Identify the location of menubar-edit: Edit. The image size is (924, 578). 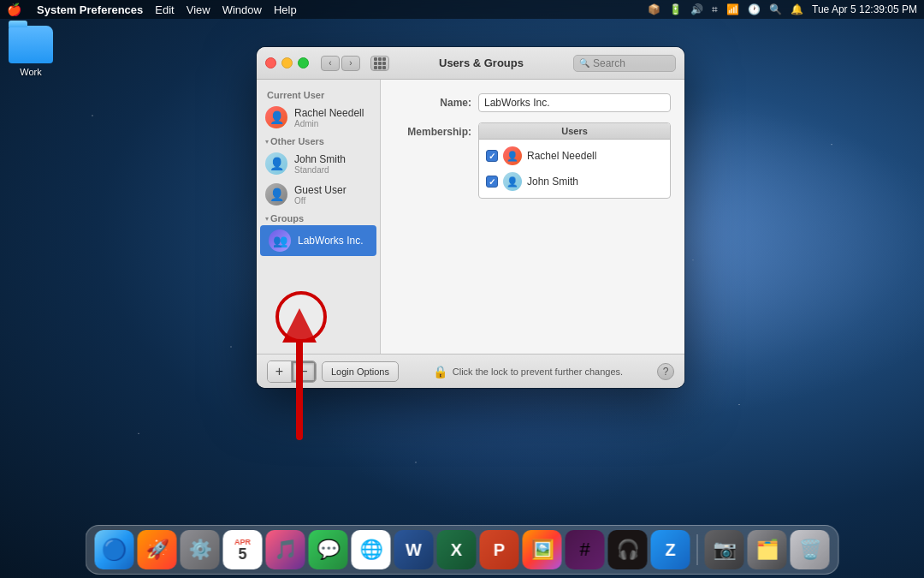
(164, 10).